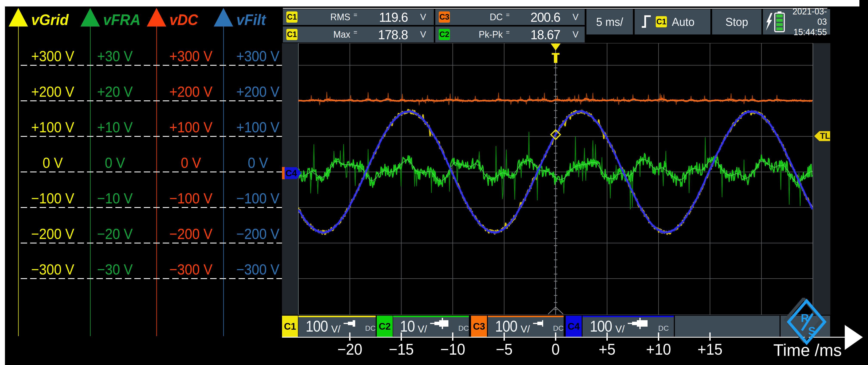 The image size is (868, 365). I want to click on scale-label-C3-6: −300 V, so click(191, 269).